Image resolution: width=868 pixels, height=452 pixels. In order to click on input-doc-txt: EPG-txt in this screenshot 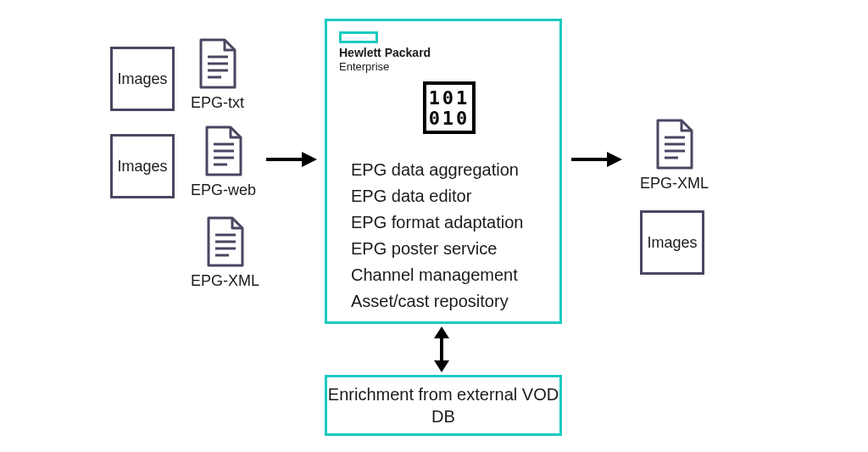, I will do `click(217, 75)`.